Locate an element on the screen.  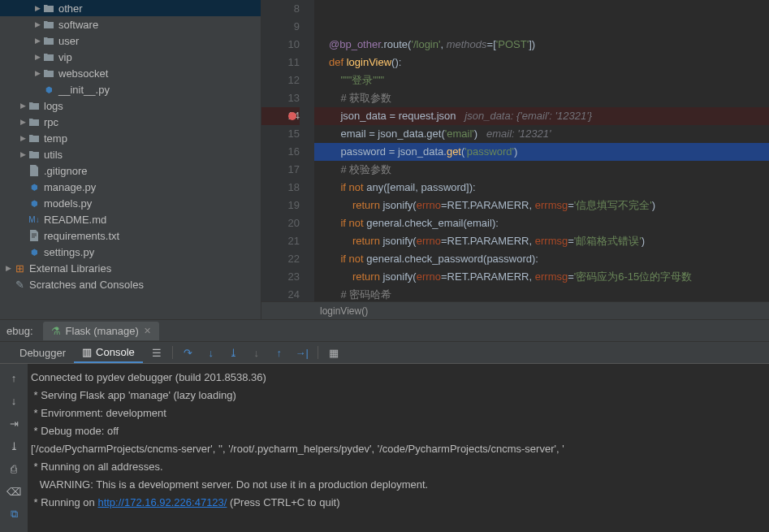
console-line: WARNING: This is a development server. D… is located at coordinates (398, 485).